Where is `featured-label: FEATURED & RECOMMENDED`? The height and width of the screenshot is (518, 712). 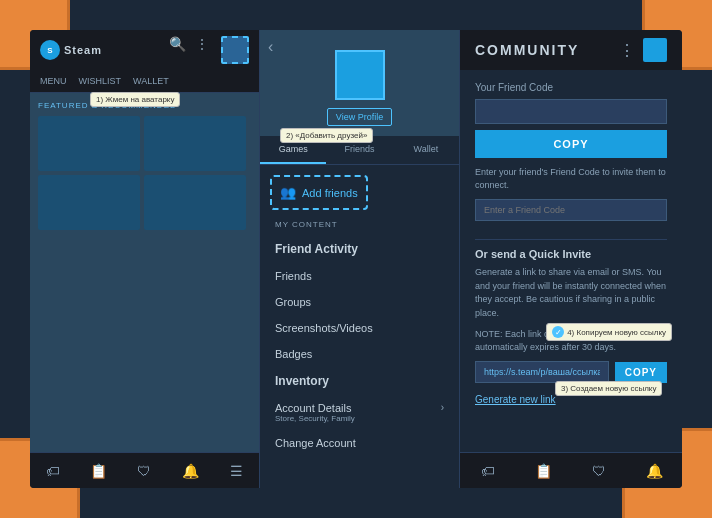
featured-label: FEATURED & RECOMMENDED is located at coordinates (144, 106).